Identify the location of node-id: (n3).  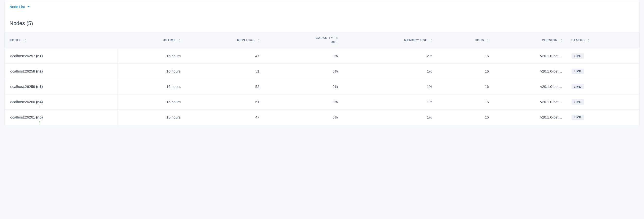
(40, 86).